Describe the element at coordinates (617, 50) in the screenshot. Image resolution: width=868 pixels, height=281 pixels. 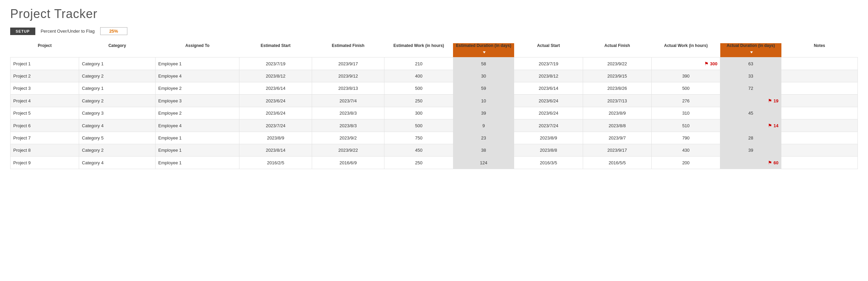
I see `col-header-act-finish: Actual Finish` at that location.